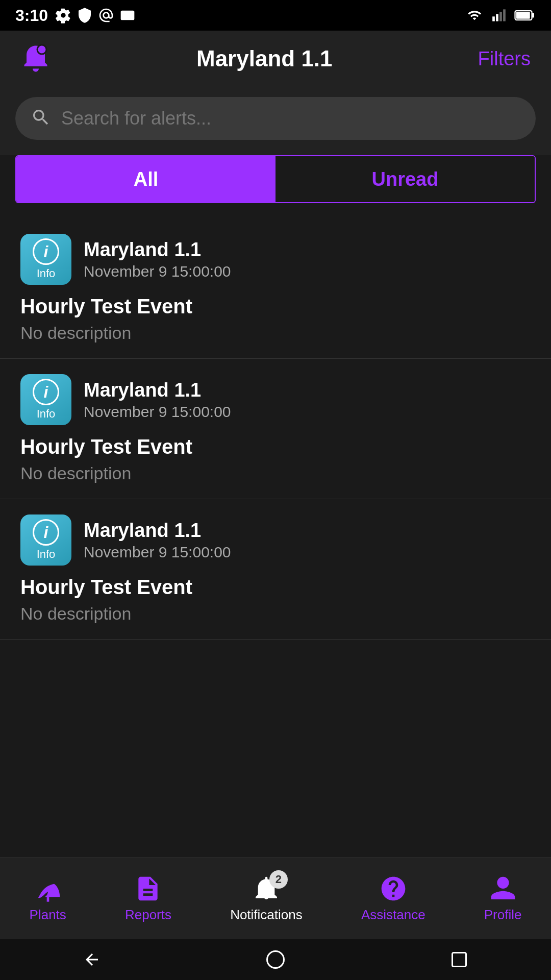 The image size is (551, 980). Describe the element at coordinates (148, 889) in the screenshot. I see `reports-icon` at that location.